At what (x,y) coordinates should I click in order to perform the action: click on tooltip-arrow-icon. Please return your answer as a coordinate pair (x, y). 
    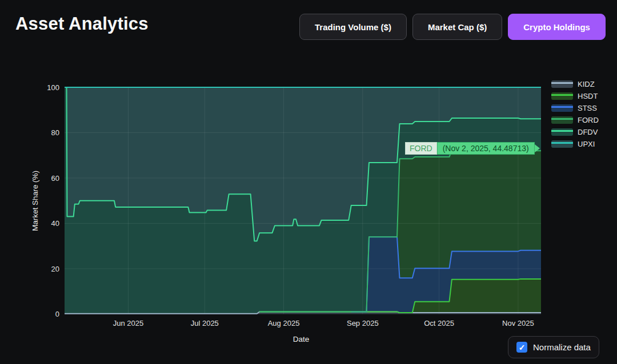
    Looking at the image, I should click on (537, 148).